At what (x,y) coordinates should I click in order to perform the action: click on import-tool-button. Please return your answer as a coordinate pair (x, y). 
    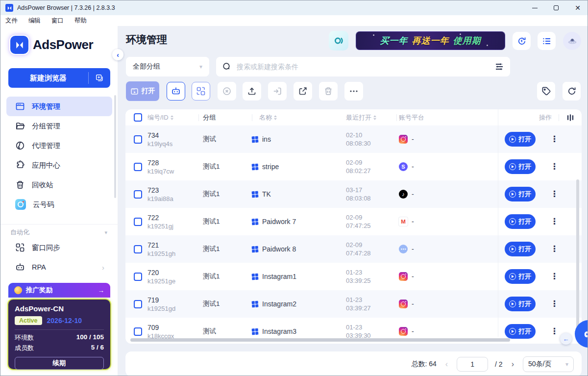
    Looking at the image, I should click on (277, 91).